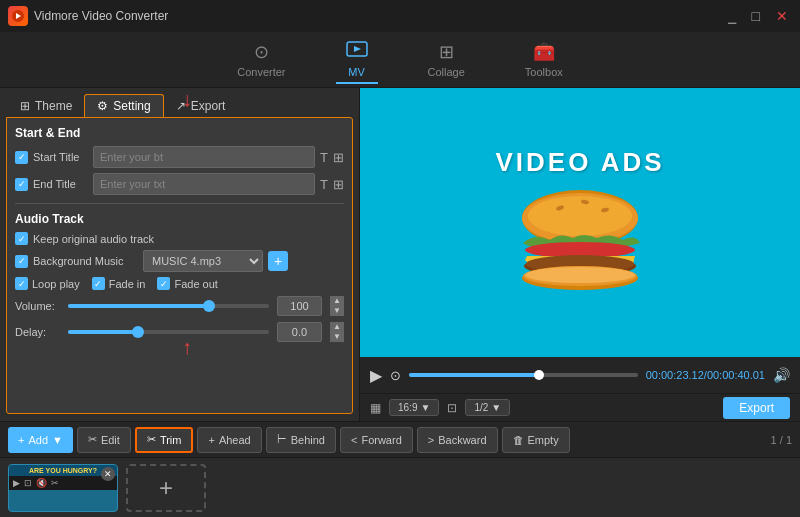  What do you see at coordinates (104, 440) in the screenshot?
I see `edit-button: ✂ Edit` at bounding box center [104, 440].